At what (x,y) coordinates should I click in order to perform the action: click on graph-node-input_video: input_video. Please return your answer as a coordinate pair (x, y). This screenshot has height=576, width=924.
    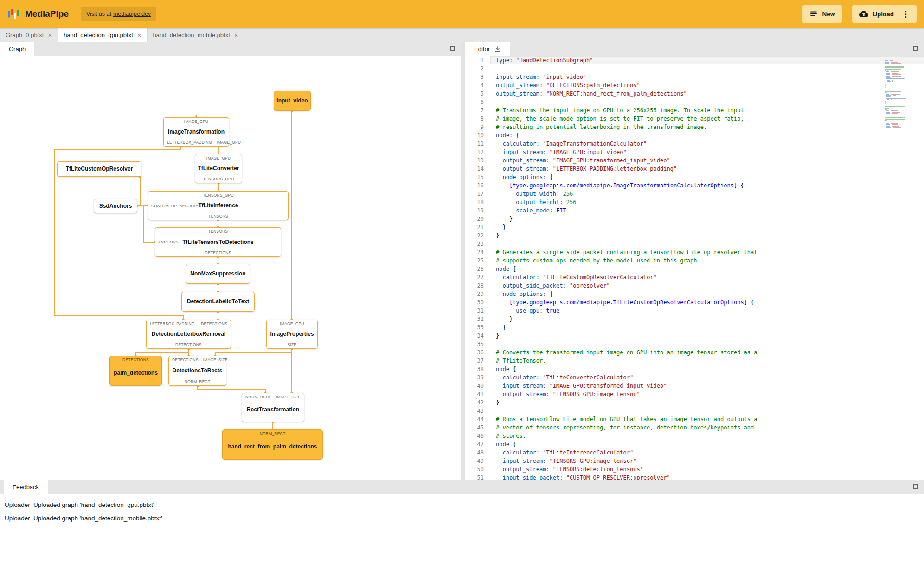
    Looking at the image, I should click on (292, 101).